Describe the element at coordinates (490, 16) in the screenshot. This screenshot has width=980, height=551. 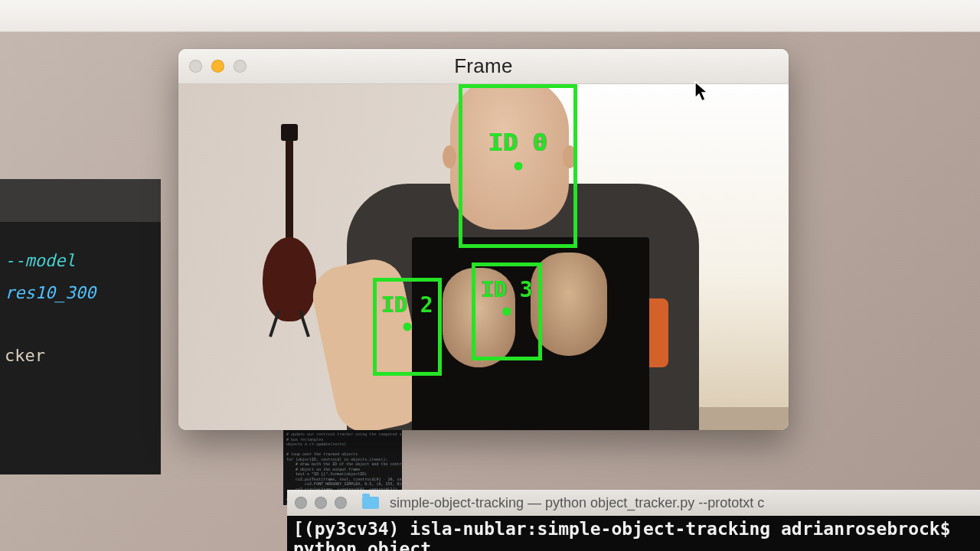
I see `desktop-menubar-region` at that location.